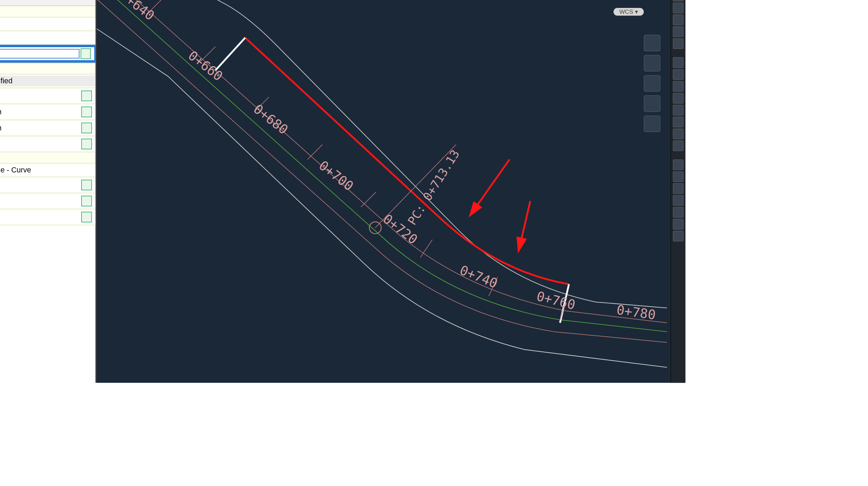 The width and height of the screenshot is (868, 486). What do you see at coordinates (40, 54) in the screenshot?
I see `tin-length-input` at bounding box center [40, 54].